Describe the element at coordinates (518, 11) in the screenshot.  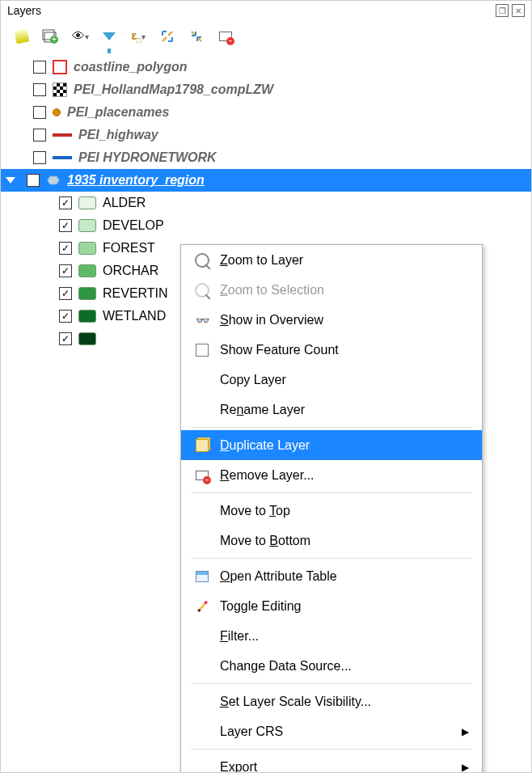
I see `panel-close-icon: ✕` at that location.